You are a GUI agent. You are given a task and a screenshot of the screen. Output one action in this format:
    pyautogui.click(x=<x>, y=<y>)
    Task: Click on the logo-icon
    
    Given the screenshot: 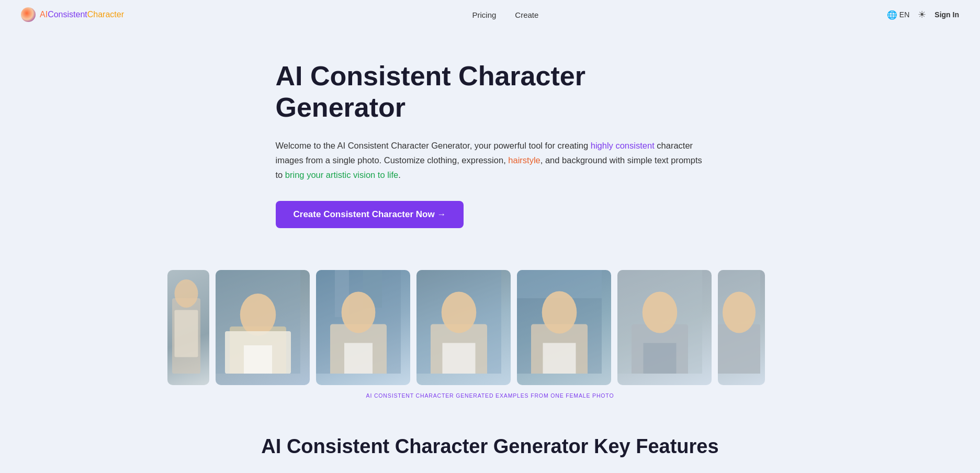 What is the action you would take?
    pyautogui.click(x=28, y=15)
    